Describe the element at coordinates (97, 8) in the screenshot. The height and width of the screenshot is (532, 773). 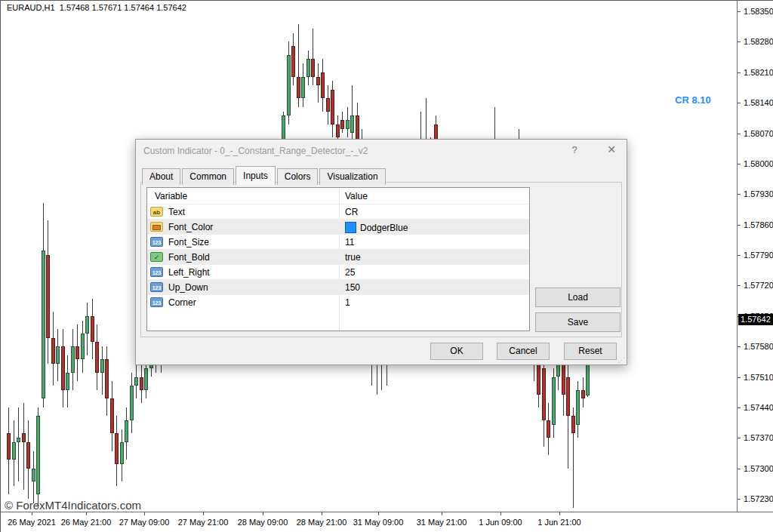
I see `chart-symbol-title: EURAUD,H1 1.57468 1.57671 1.57464 1.5764…` at that location.